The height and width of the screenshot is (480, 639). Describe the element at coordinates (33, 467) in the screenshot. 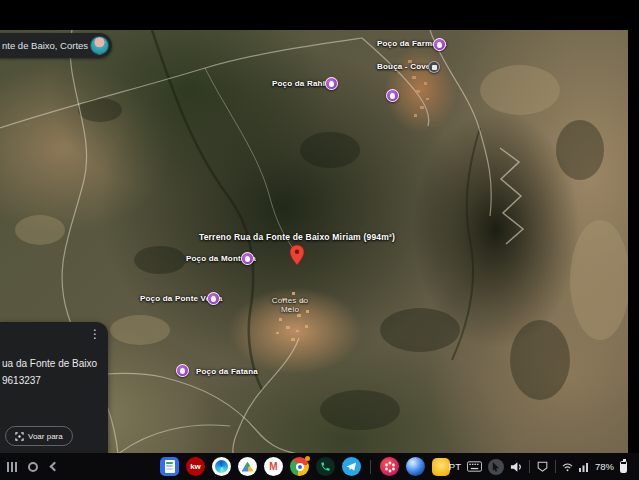

I see `home-icon` at that location.